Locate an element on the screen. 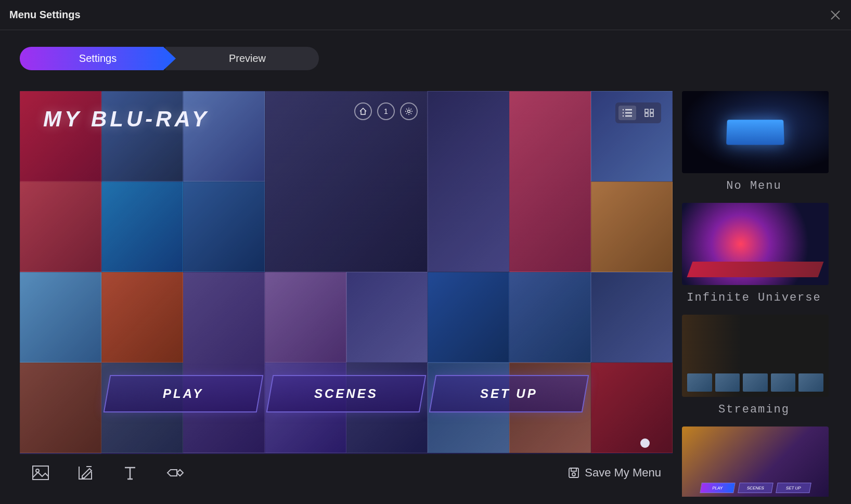 This screenshot has height=504, width=851. header-bar: Menu Settings is located at coordinates (426, 15).